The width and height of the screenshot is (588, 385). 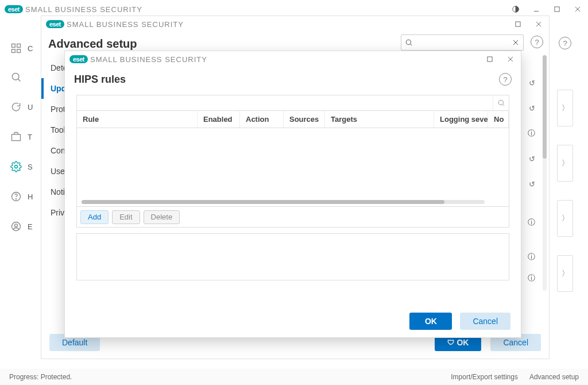 What do you see at coordinates (498, 120) in the screenshot?
I see `col-no: No` at bounding box center [498, 120].